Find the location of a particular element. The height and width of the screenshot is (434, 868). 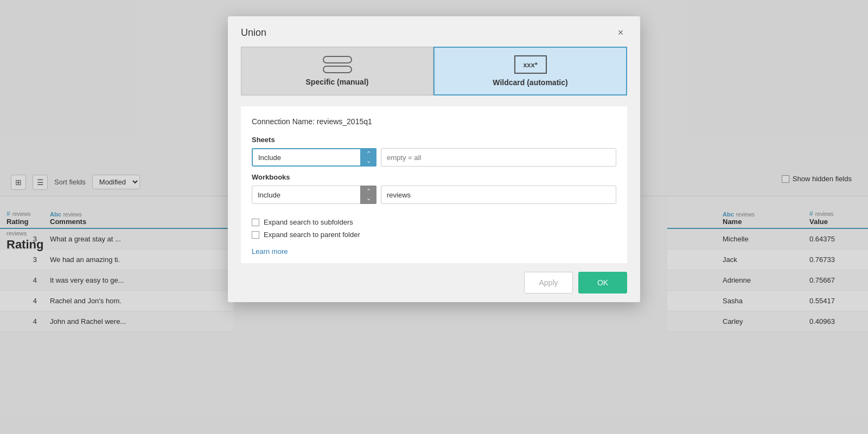

tab-wildcard: xxx* Wildcard (automatic) is located at coordinates (531, 71).